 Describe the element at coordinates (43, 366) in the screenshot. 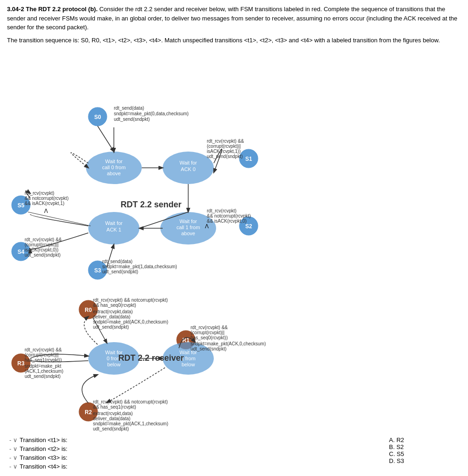

I see `svg-text: sndpkt=make_pkt` at that location.